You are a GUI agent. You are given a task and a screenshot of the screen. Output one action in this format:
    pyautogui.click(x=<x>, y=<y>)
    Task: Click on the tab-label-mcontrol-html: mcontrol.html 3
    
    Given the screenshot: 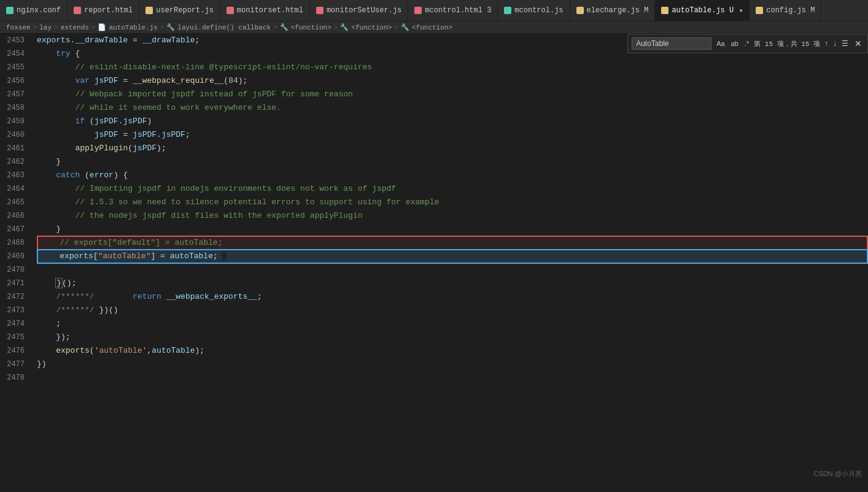 What is the action you would take?
    pyautogui.click(x=458, y=10)
    